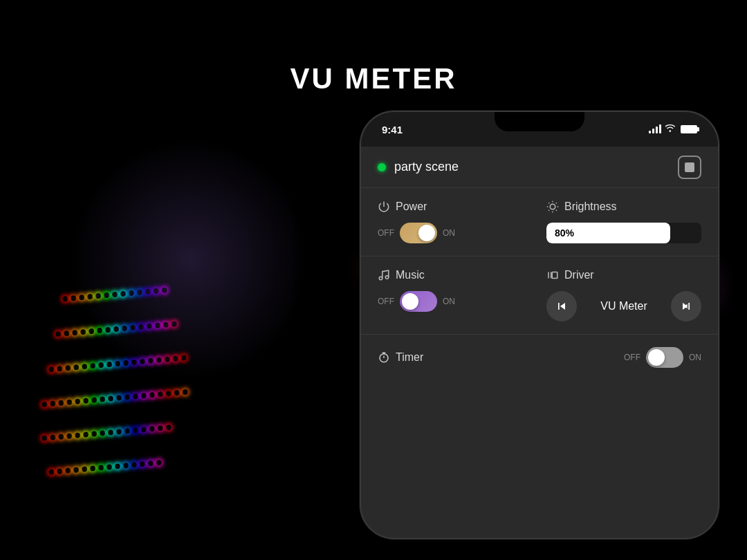 This screenshot has height=560, width=747. I want to click on music-toggle, so click(418, 301).